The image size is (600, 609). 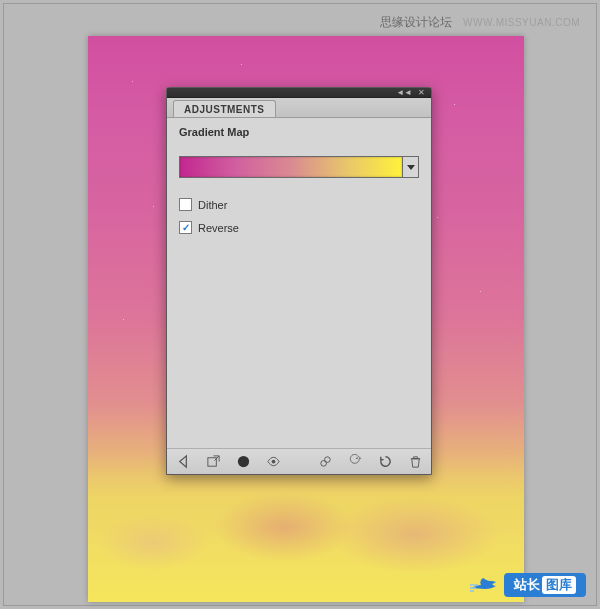 What do you see at coordinates (522, 22) in the screenshot?
I see `watermark-url: WWW.MISSYUAN.COM` at bounding box center [522, 22].